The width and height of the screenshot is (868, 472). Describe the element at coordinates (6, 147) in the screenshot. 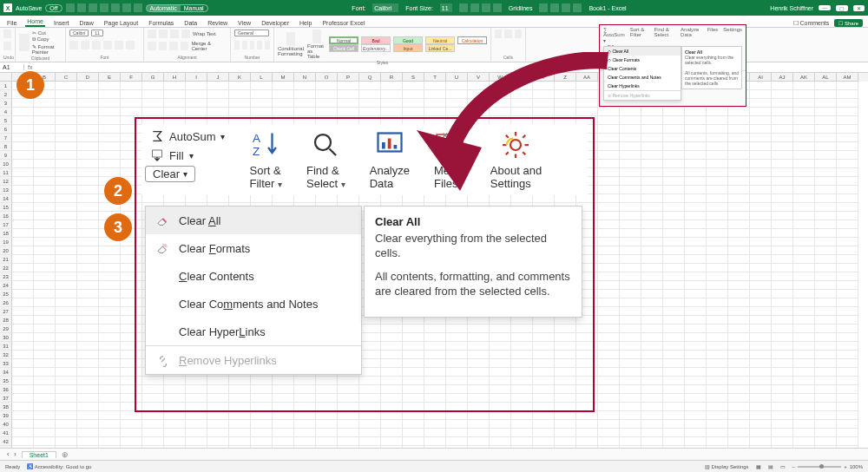

I see `row-header: 8` at that location.